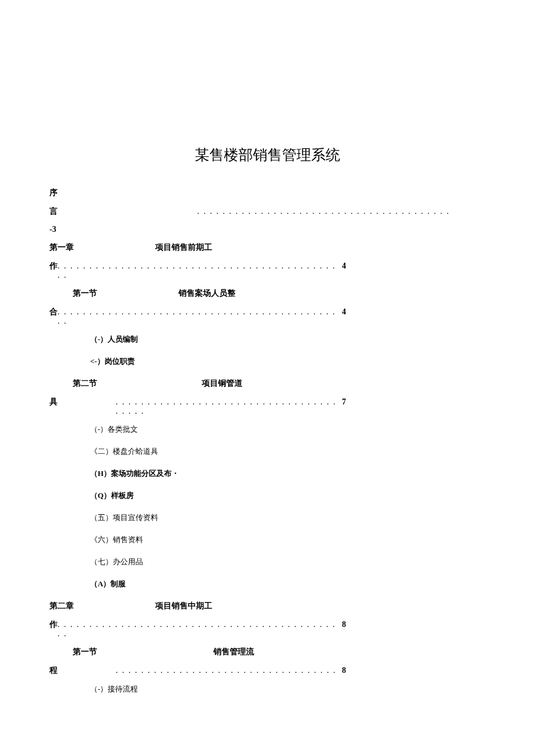 The image size is (535, 756). What do you see at coordinates (268, 429) in the screenshot?
I see `toc-item: （-）各类批文` at bounding box center [268, 429].